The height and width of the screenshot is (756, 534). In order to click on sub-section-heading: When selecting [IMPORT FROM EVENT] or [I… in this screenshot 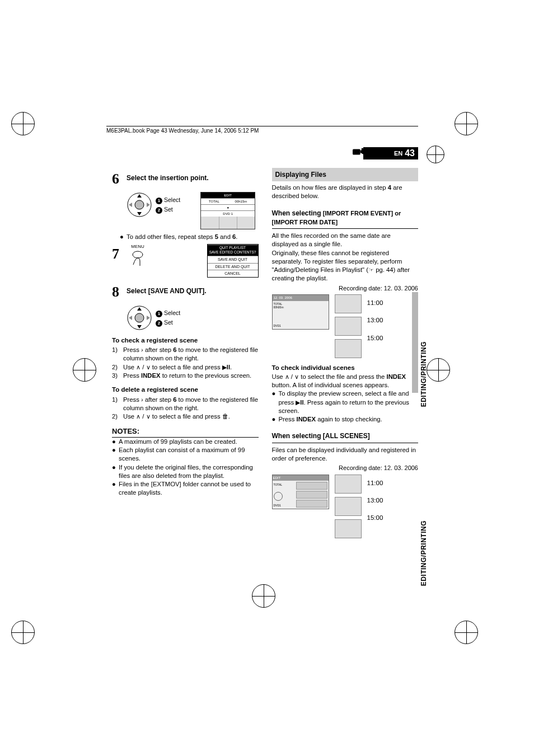, I will do `click(345, 219)`.